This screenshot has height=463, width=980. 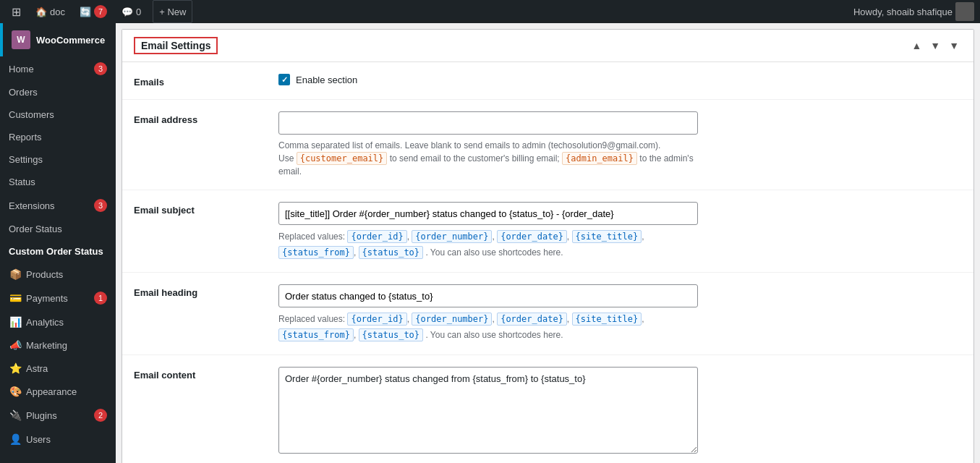 What do you see at coordinates (58, 40) in the screenshot?
I see `woocommerce-menu-header: W WooCommerce` at bounding box center [58, 40].